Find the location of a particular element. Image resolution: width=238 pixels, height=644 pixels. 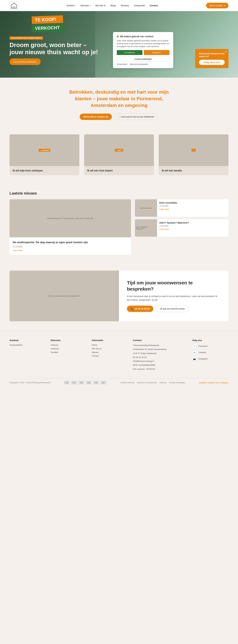

news-small-date-1: 11-02-2024 is located at coordinates (193, 226).